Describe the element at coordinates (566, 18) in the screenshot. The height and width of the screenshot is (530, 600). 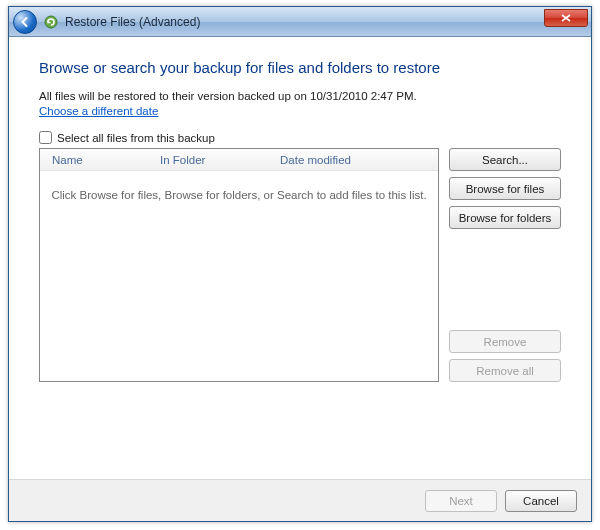
I see `close-button` at that location.